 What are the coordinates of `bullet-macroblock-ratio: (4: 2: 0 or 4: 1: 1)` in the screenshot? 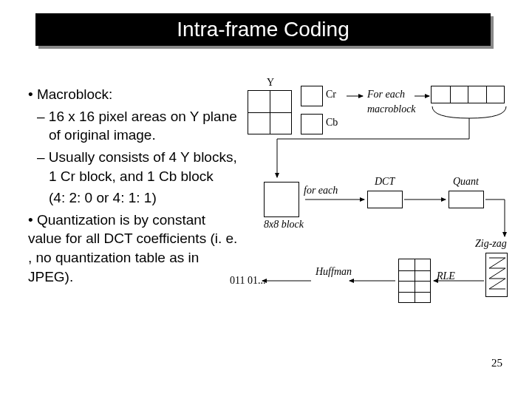 It's located at (135, 198).